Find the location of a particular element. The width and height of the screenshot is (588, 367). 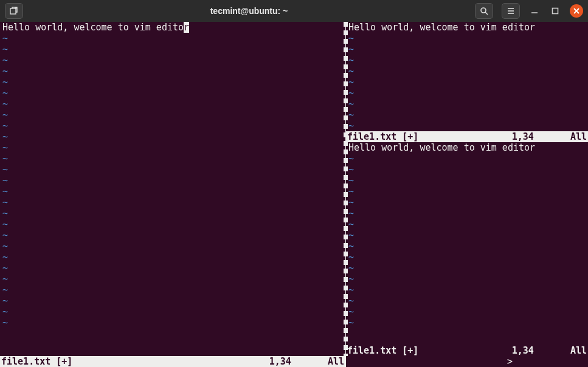

editor-content-right-top: Hello world, welcome to vim editor ~ ~ ~… is located at coordinates (467, 77).